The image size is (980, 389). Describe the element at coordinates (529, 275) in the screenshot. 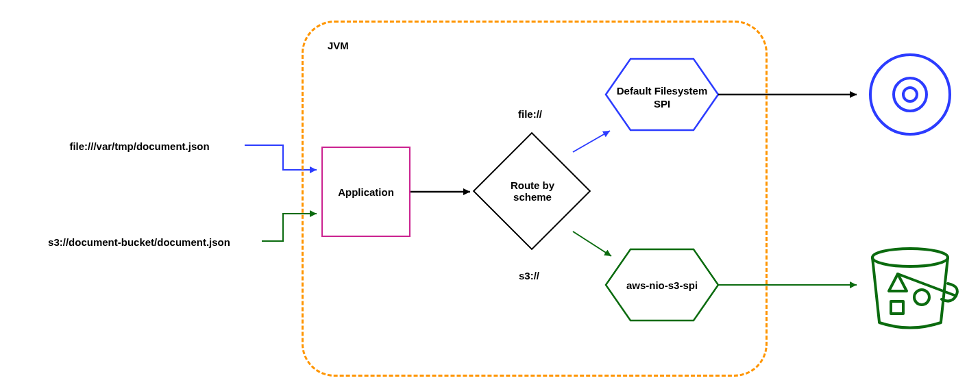

I see `s3-scheme-label: s3://` at that location.